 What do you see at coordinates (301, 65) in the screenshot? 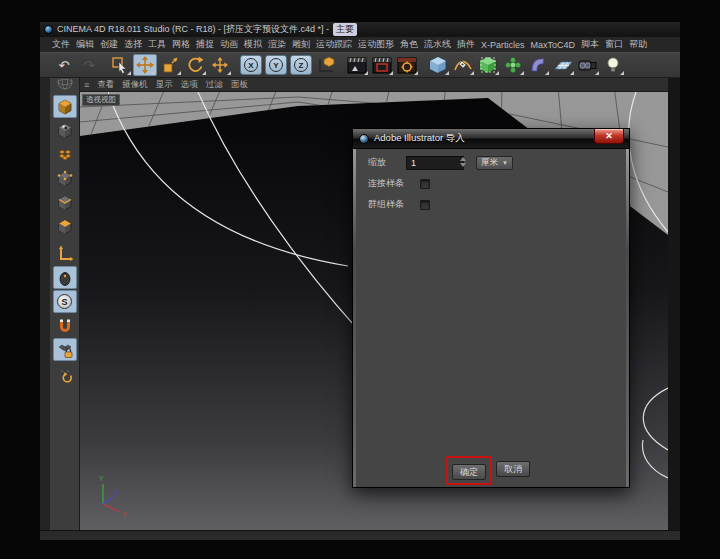
I see `lock-z-button: Z` at bounding box center [301, 65].